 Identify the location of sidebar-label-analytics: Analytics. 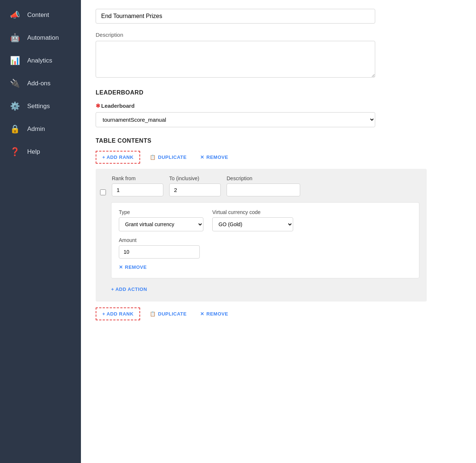
(40, 61).